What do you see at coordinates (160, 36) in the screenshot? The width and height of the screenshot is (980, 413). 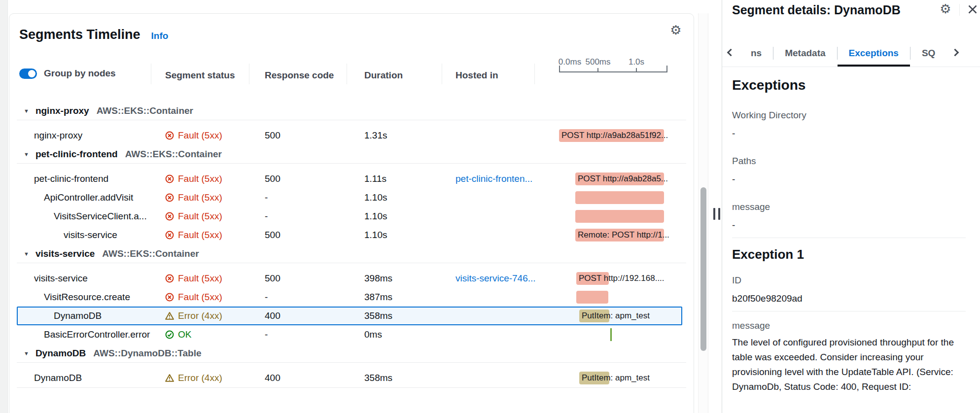 I see `info-link: Info` at bounding box center [160, 36].